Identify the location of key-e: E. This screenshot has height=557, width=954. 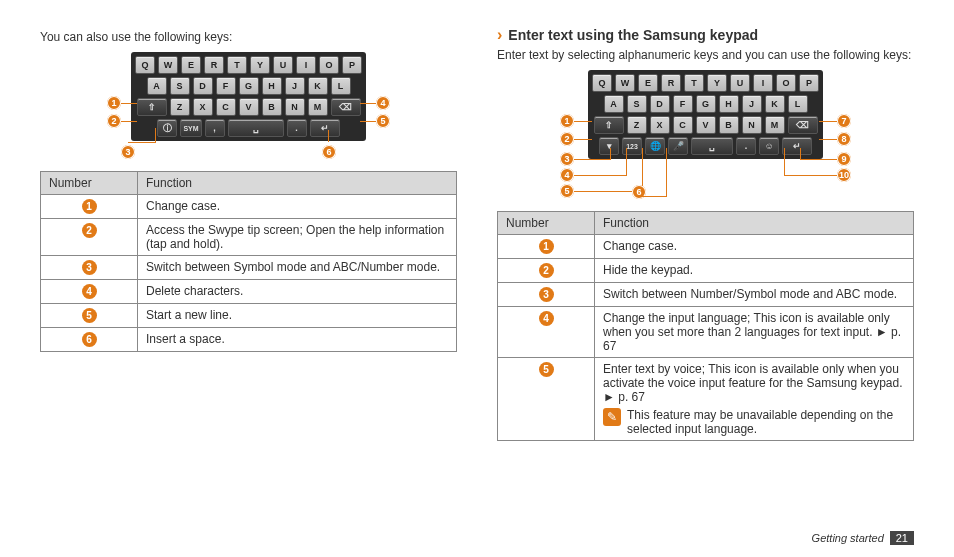
(648, 83).